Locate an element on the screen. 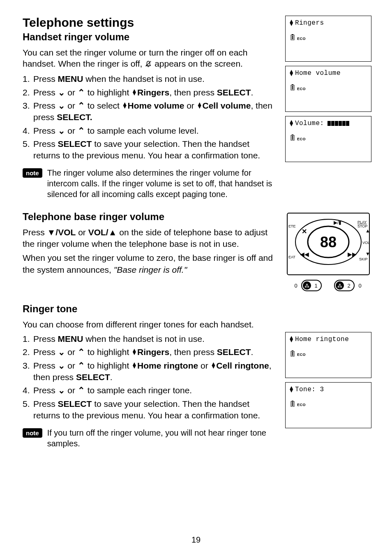 This screenshot has height=557, width=392. page-number: 19 is located at coordinates (196, 540).